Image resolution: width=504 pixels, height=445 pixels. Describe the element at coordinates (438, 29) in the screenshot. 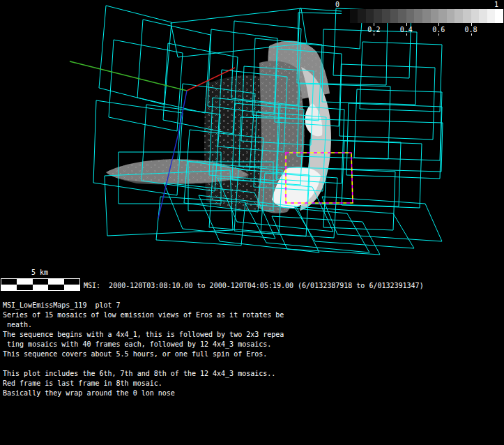

I see `colorbar-tick-label: 0.6` at that location.